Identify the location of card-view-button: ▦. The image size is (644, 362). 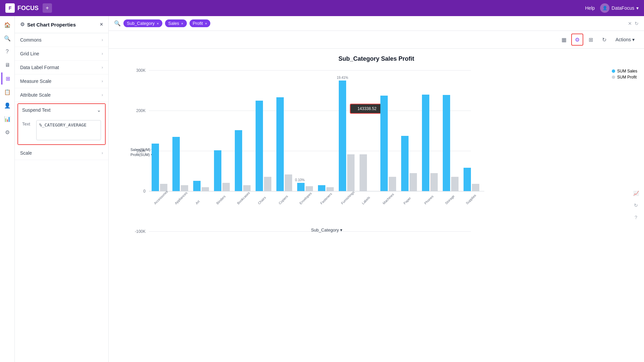
(564, 40).